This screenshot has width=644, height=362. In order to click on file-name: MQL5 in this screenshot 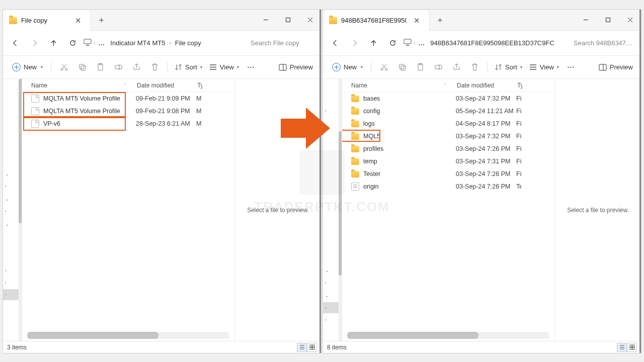, I will do `click(410, 136)`.